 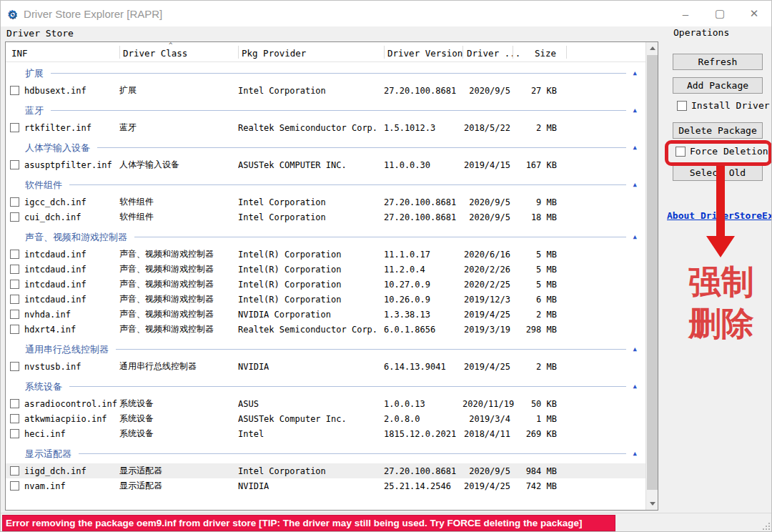 I want to click on force-deletion-checkbox-row: Force Deletion, so click(x=722, y=152).